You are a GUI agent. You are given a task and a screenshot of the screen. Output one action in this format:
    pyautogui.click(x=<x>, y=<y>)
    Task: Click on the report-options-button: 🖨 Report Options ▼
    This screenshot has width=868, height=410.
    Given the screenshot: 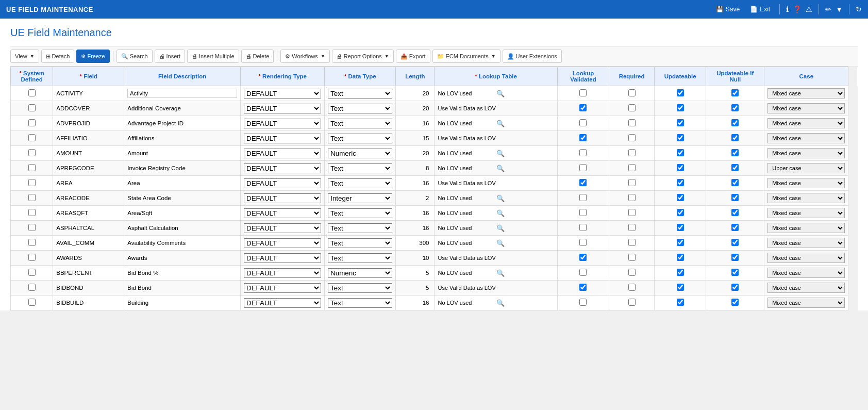 What is the action you would take?
    pyautogui.click(x=363, y=56)
    